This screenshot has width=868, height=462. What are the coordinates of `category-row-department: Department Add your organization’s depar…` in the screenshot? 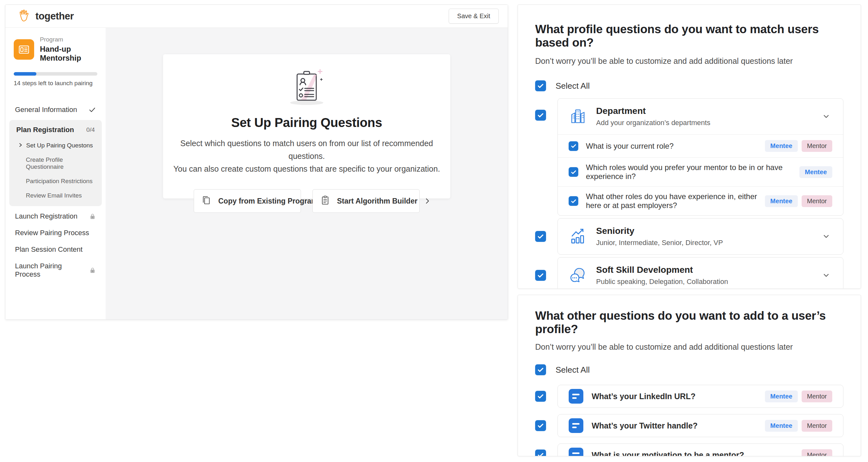 It's located at (689, 157).